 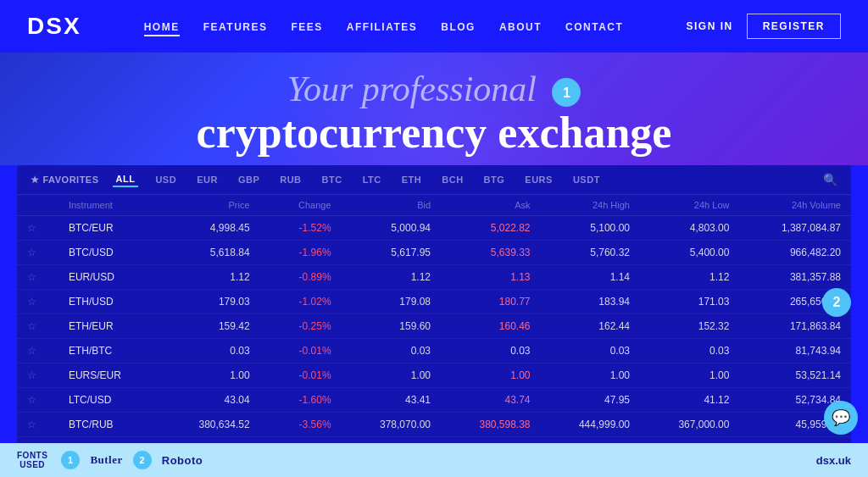 What do you see at coordinates (392, 351) in the screenshot?
I see `row-bid: 0.03` at bounding box center [392, 351].